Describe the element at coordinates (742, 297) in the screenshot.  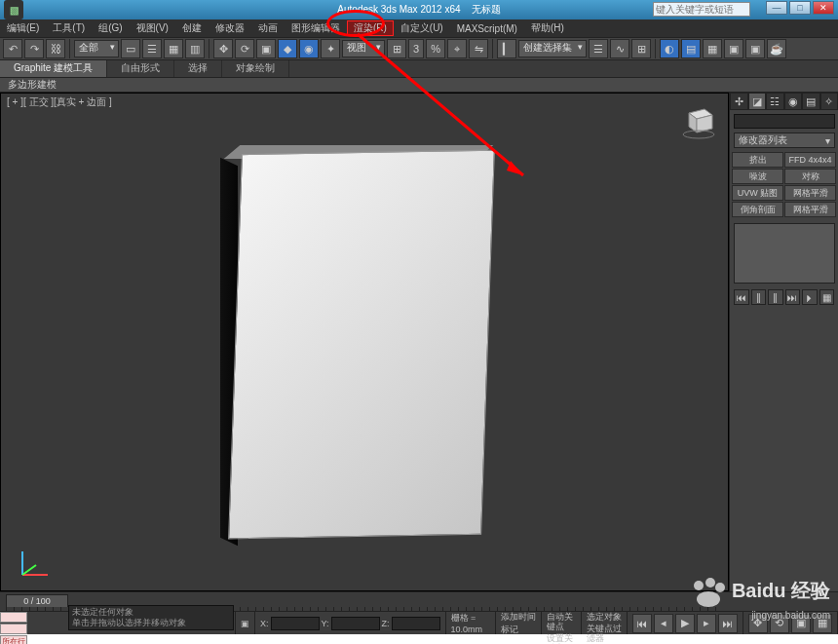
I see `stack-pin-button: ⏮` at that location.